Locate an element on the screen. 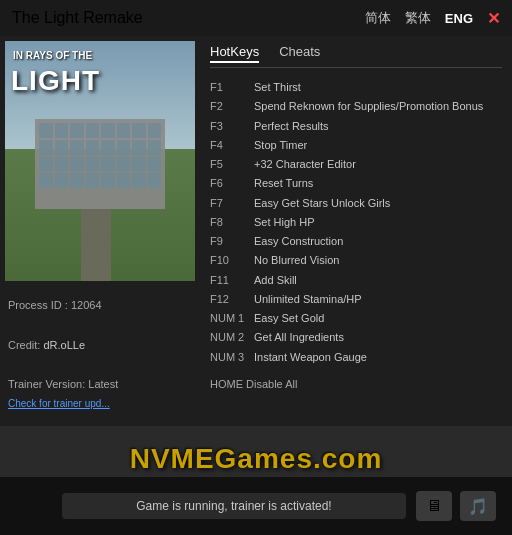 The height and width of the screenshot is (535, 512). hotkey-row: F5+32 Character Editor is located at coordinates (356, 164).